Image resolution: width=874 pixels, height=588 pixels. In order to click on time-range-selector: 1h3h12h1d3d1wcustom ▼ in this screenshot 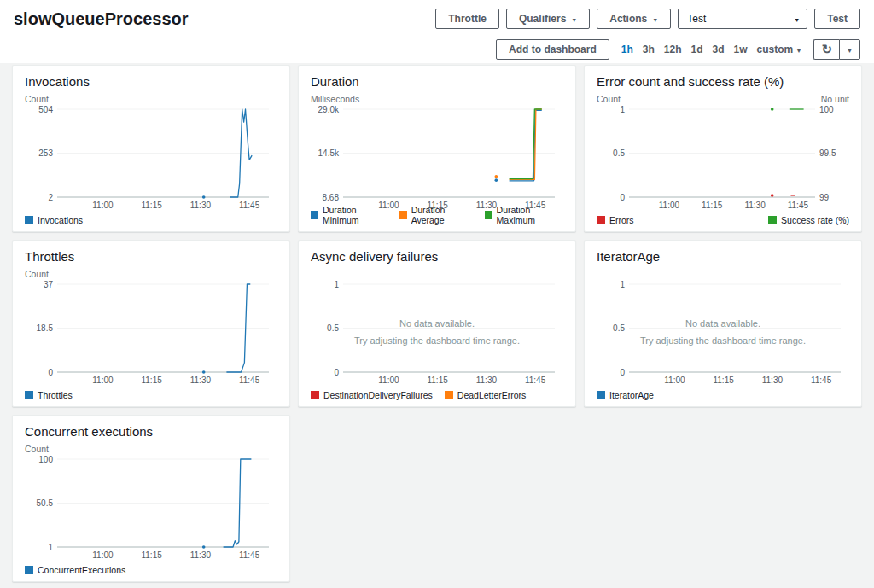, I will do `click(712, 49)`.